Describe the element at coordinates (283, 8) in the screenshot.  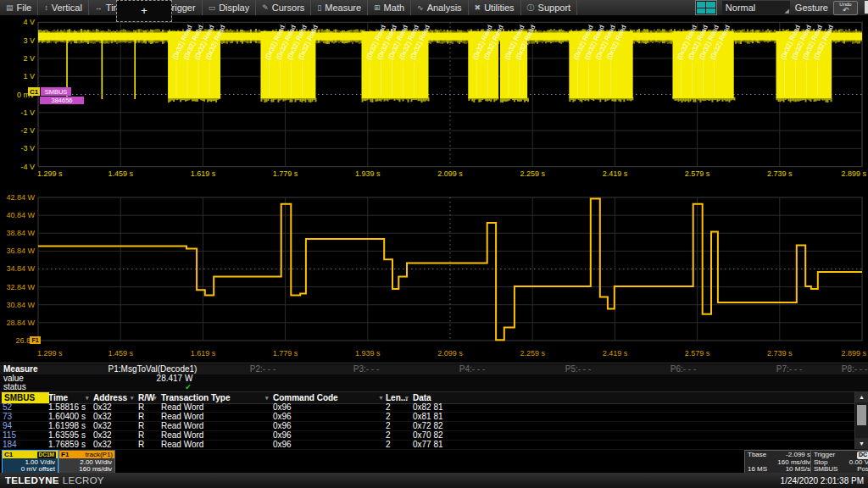
I see `menu-item-cursors: ✎Cursors` at that location.